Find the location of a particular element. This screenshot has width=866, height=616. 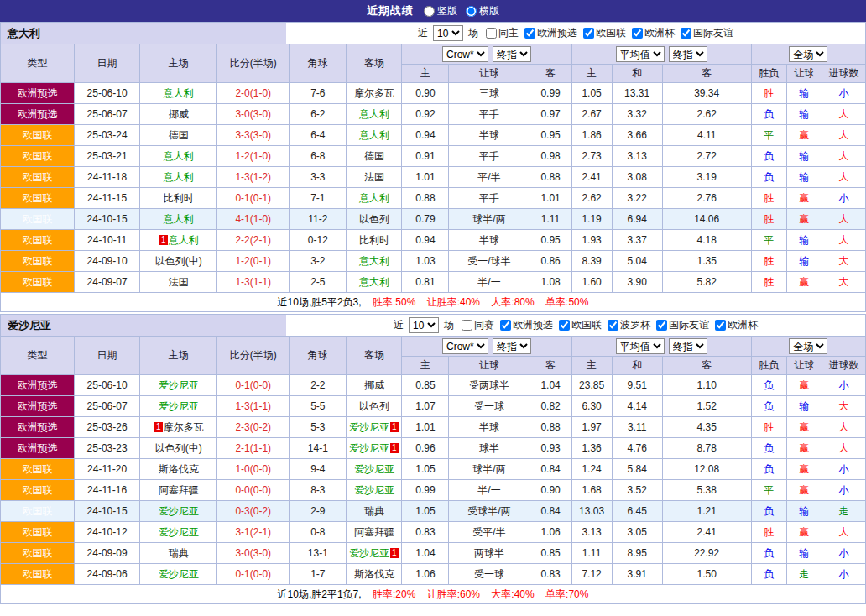

filter-checkbox-波罗杯: 波罗杯 is located at coordinates (629, 326).